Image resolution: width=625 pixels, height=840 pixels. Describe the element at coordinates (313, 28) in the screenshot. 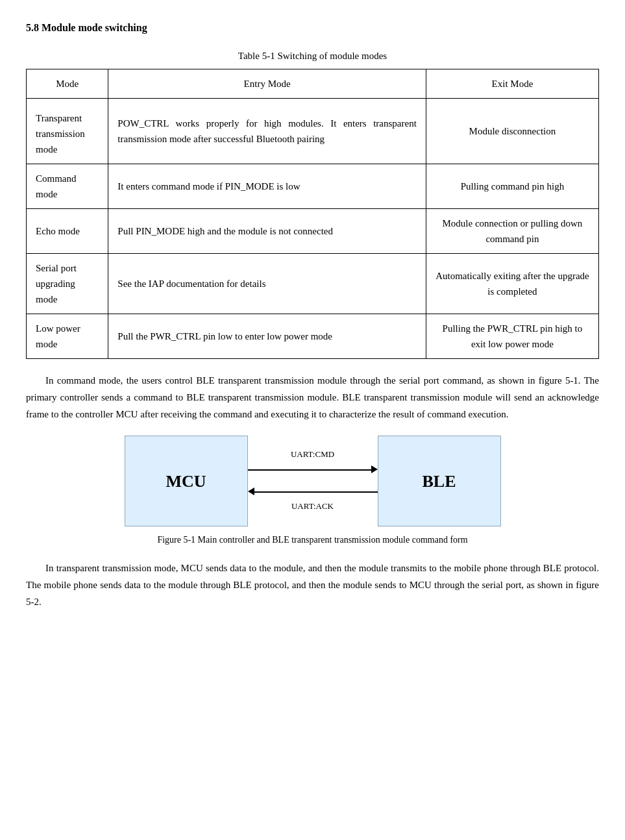

I see `section-title: 5.8 Module mode switching` at that location.